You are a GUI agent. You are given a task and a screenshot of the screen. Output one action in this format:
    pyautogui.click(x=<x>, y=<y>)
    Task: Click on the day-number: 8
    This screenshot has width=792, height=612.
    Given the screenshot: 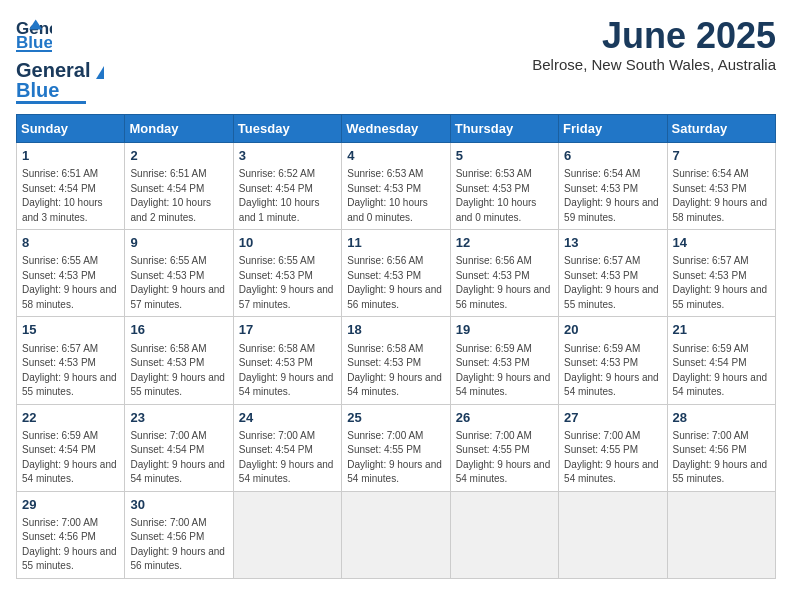 What is the action you would take?
    pyautogui.click(x=70, y=243)
    